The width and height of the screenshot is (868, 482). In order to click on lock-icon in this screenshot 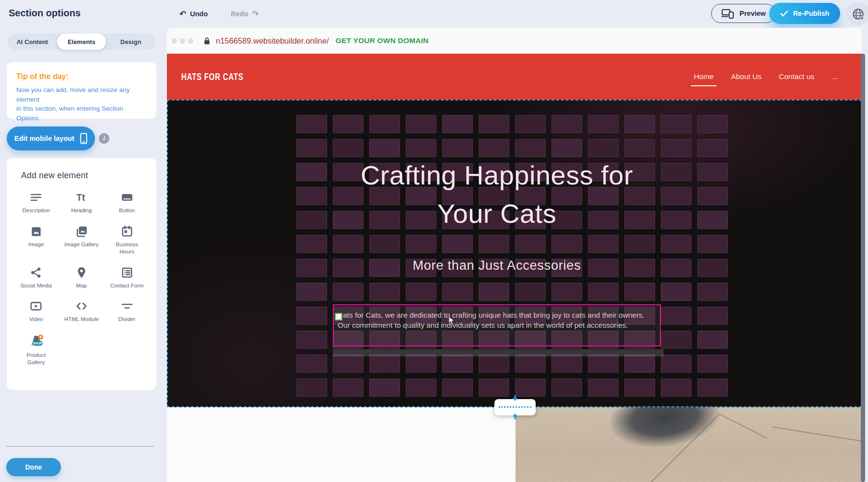, I will do `click(207, 41)`.